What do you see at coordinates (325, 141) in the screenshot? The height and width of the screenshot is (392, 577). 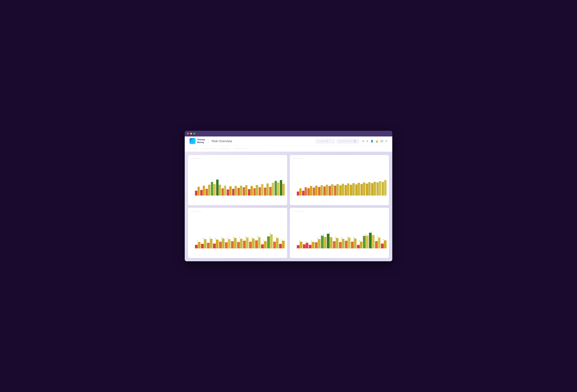 I see `dropdown-1: ────── ▾` at bounding box center [325, 141].